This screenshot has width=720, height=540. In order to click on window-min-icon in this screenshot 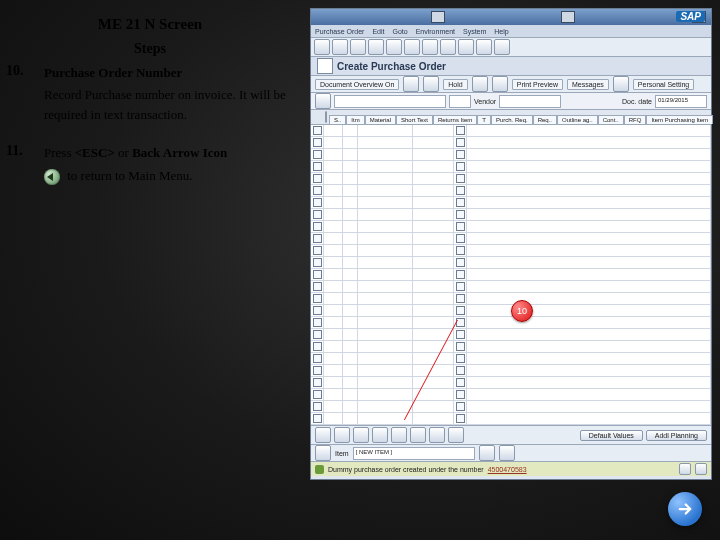, I will do `click(438, 17)`.